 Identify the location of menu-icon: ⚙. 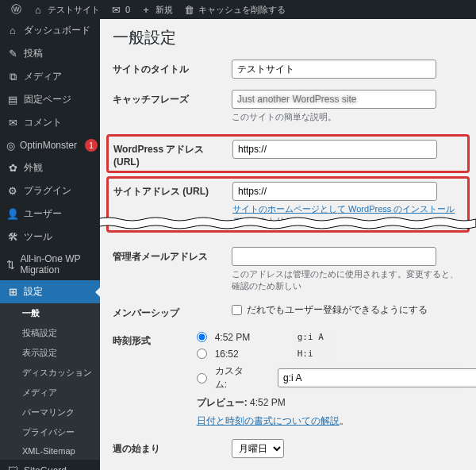
(13, 191).